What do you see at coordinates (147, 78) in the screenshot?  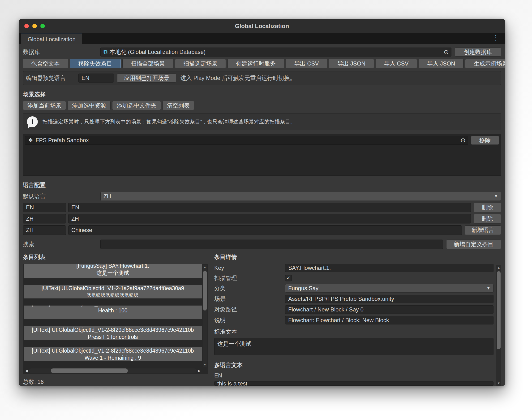 I see `apply-to-open-scenes-button: 应用到已打开场景` at bounding box center [147, 78].